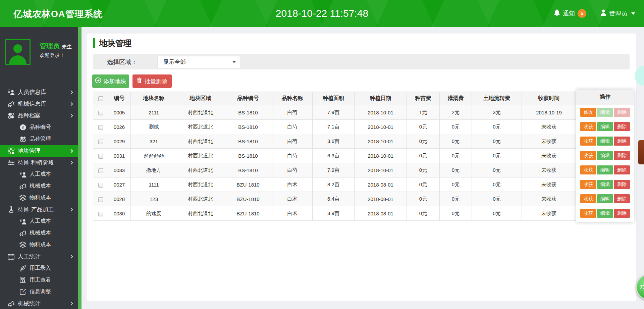 The image size is (644, 309). Describe the element at coordinates (39, 151) in the screenshot. I see `sidebar-item-5: 地块管理` at that location.